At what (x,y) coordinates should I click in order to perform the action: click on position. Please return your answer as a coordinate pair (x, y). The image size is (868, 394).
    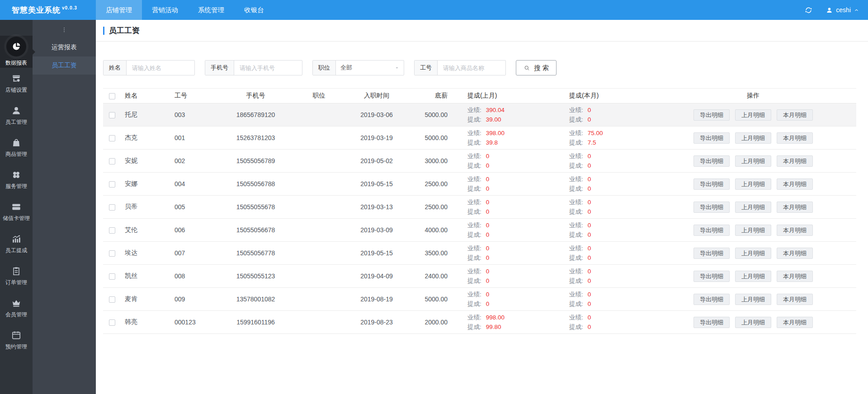
    Looking at the image, I should click on (319, 323).